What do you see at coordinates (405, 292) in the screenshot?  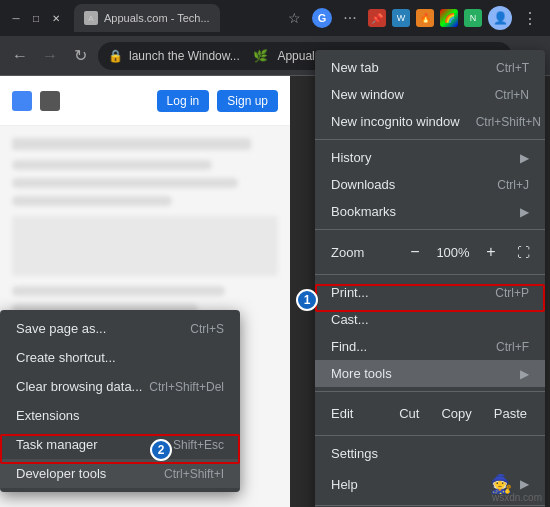 I see `print-label: Print...` at bounding box center [405, 292].